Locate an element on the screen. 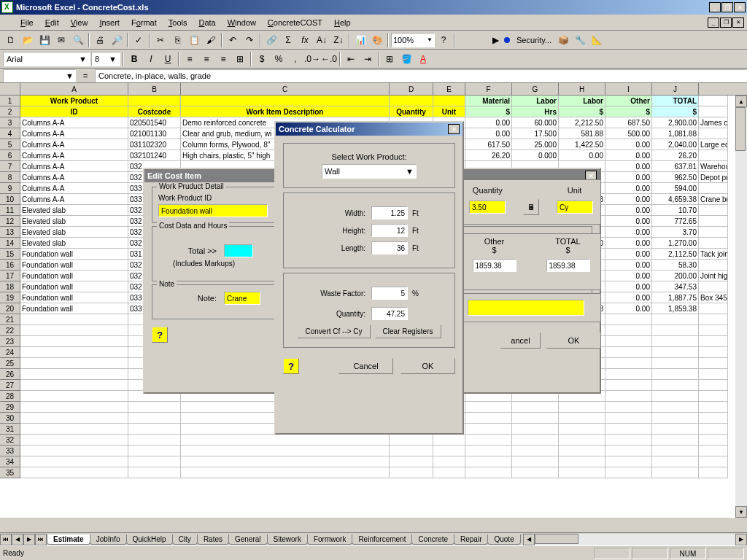 The height and width of the screenshot is (560, 747). cell: 10.70 is located at coordinates (676, 210).